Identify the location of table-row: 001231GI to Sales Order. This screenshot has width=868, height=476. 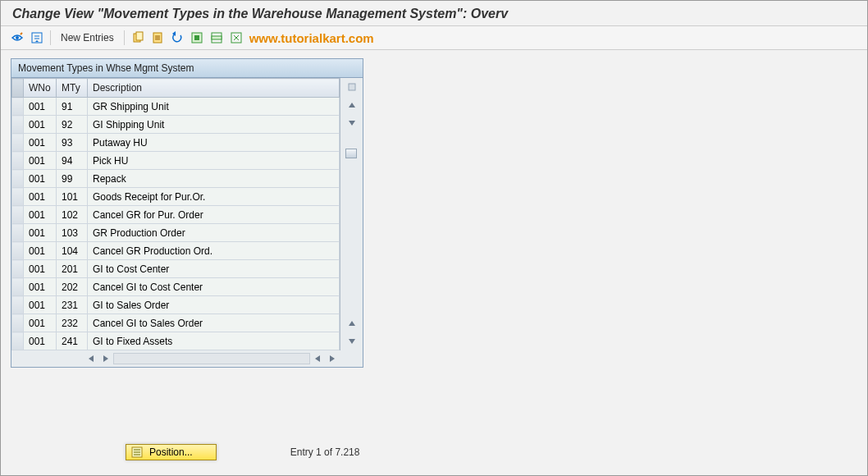
(176, 305).